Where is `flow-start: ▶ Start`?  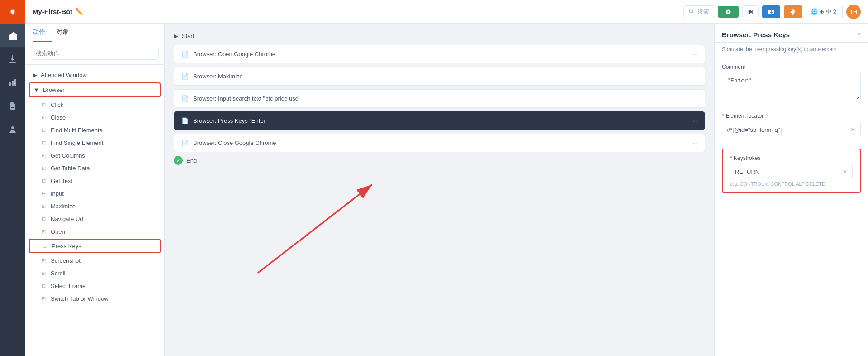 flow-start: ▶ Start is located at coordinates (440, 36).